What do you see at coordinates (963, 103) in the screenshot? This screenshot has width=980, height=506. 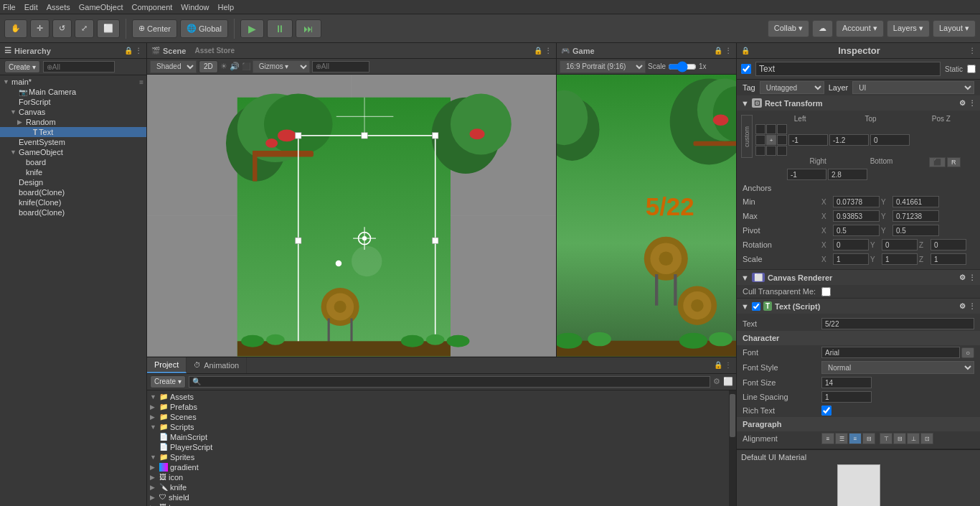 I see `rect-transform-settings-icon: ⚙` at bounding box center [963, 103].